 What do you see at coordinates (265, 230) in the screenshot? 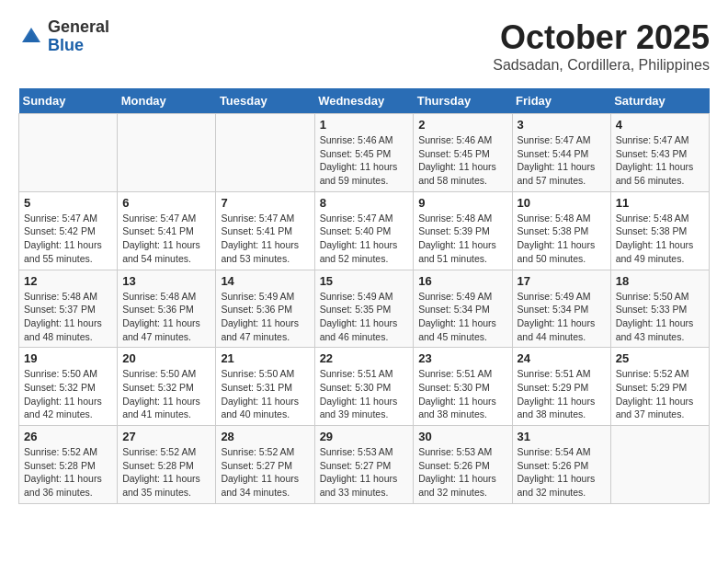
I see `calendar-cell: 7Sunrise: 5:47 AM Sunset: 5:41 PM Daylig…` at bounding box center [265, 230].